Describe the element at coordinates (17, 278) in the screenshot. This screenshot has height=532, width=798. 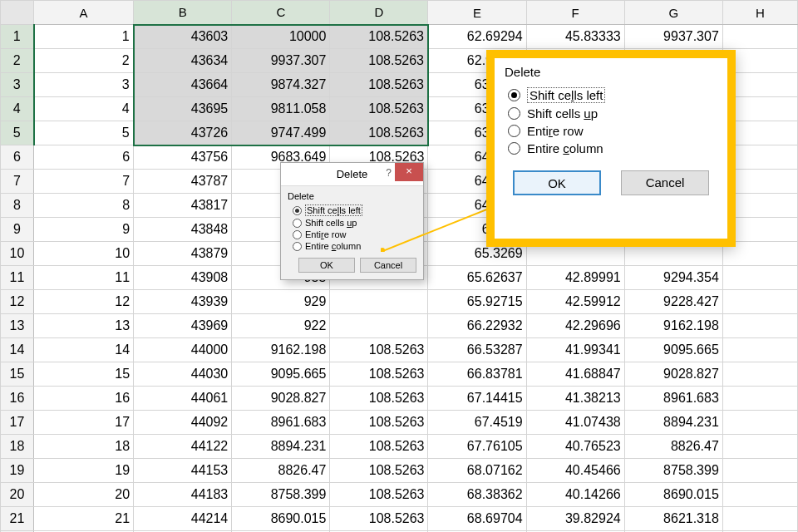
I see `row-header: 11` at that location.